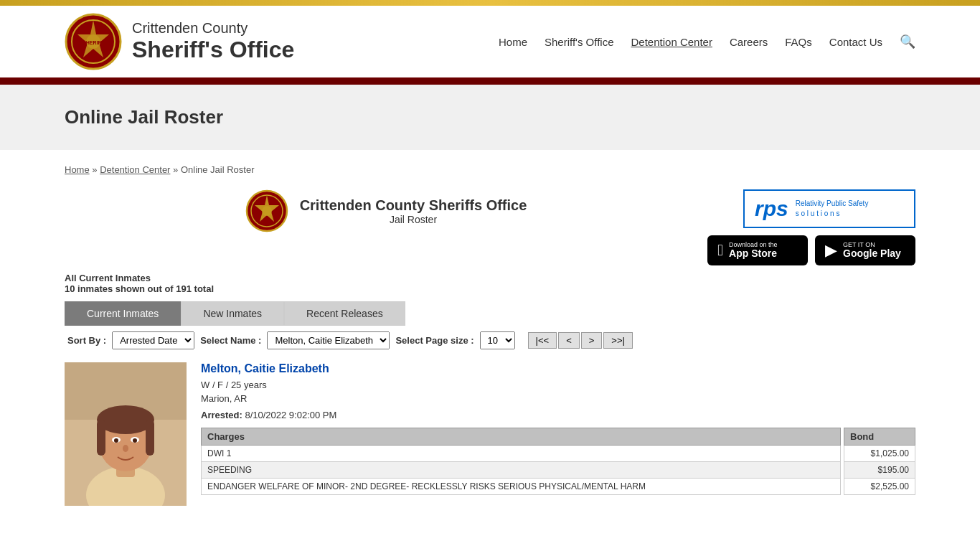  Describe the element at coordinates (542, 340) in the screenshot. I see `first-page-button: |<<` at that location.